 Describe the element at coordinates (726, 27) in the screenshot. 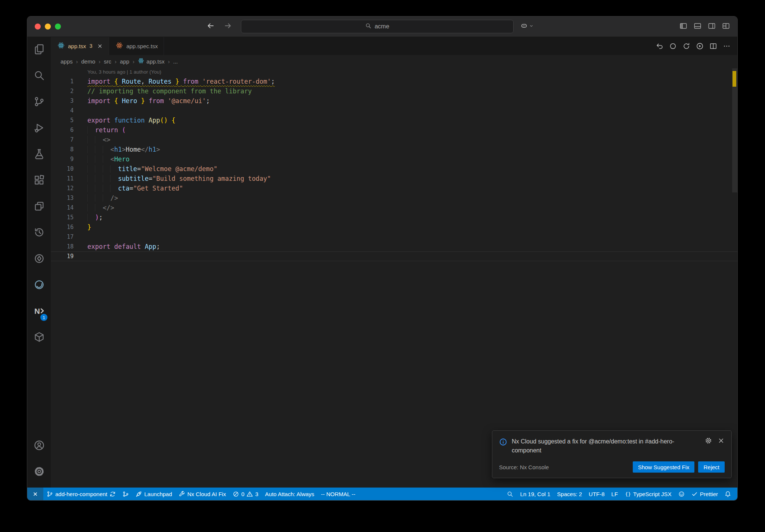

I see `customize-layout-icon` at that location.